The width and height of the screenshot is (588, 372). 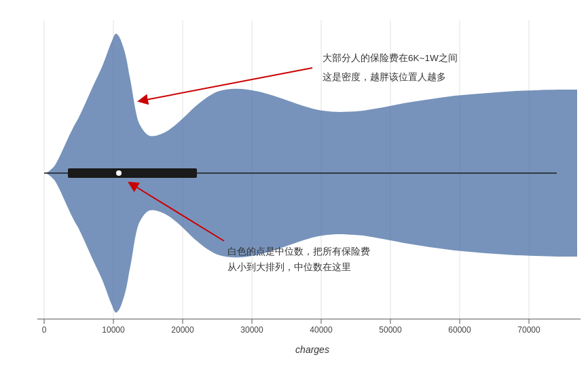 What do you see at coordinates (289, 267) in the screenshot?
I see `annotation-bottom-line2: 从小到大排列，中位数在这里` at bounding box center [289, 267].